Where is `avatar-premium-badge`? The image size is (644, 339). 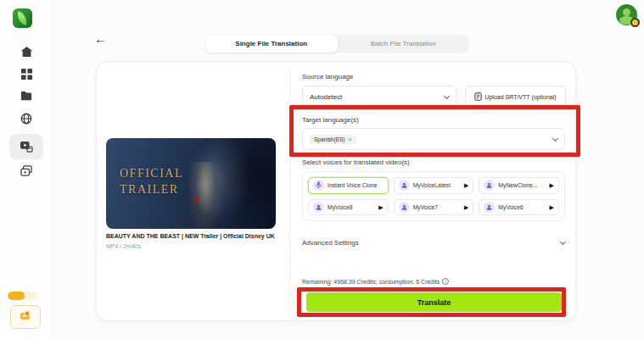
avatar-premium-badge is located at coordinates (635, 22).